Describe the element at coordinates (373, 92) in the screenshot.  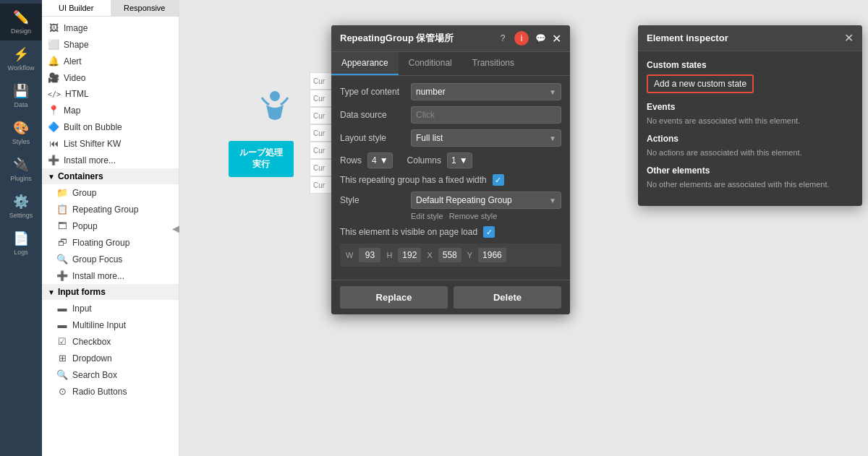
I see `type-of-content-label: Type of content` at that location.